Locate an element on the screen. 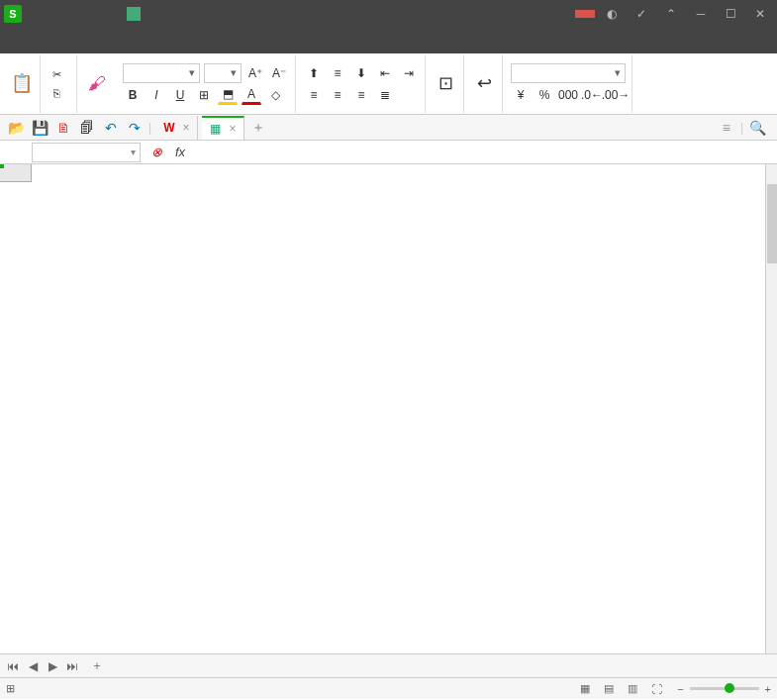 This screenshot has width=777, height=700. font-family-select is located at coordinates (161, 73).